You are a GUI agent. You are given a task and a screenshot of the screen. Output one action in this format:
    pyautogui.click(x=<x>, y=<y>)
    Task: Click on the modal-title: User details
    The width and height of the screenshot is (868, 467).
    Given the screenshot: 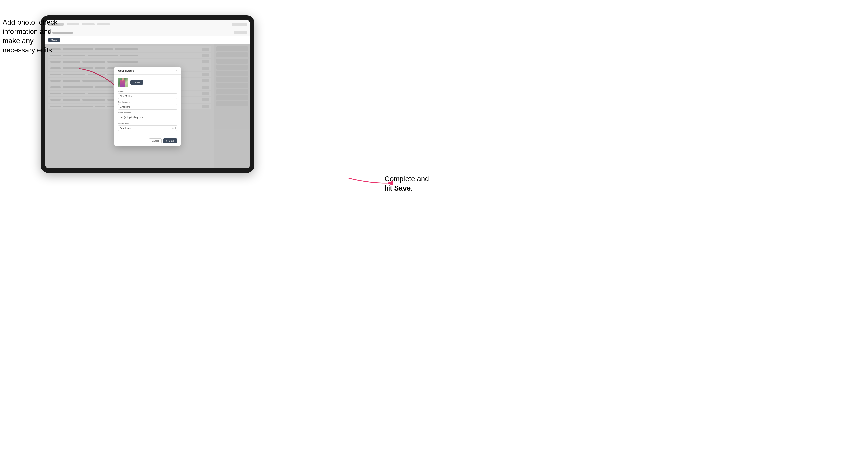 What is the action you would take?
    pyautogui.click(x=126, y=71)
    